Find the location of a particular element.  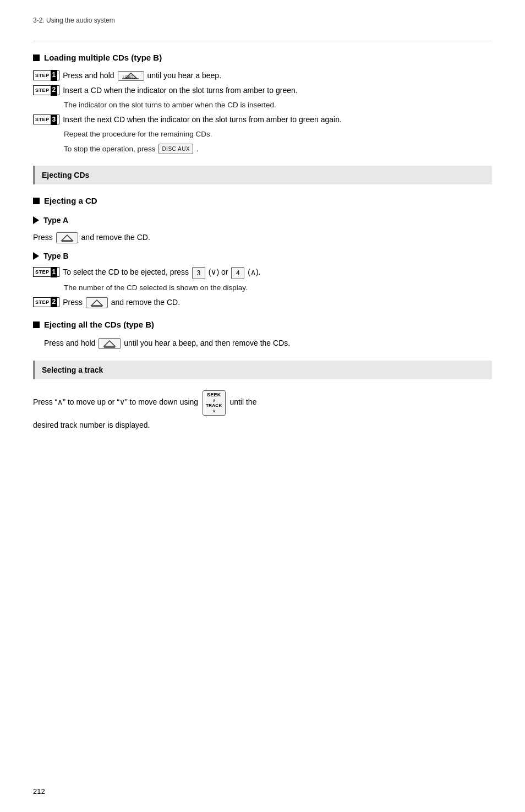

selecting-track-content: Press “∧” to move up or “∨” to move down… is located at coordinates (262, 411).